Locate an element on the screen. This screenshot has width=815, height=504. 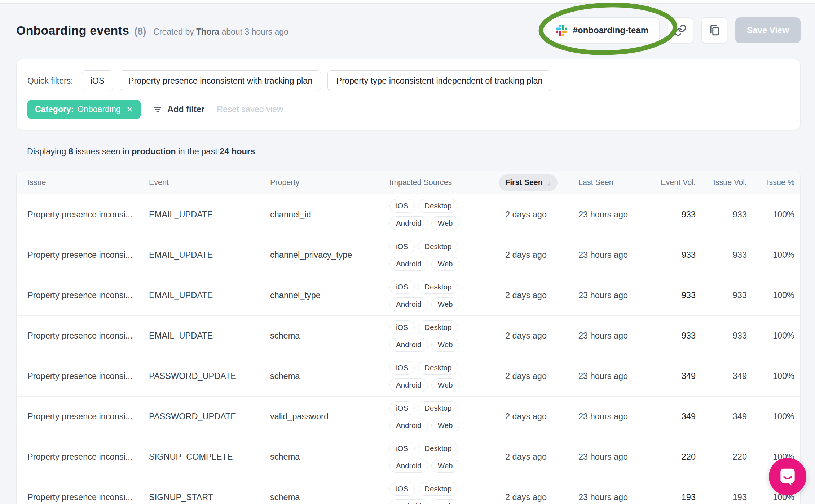
category-filter-chip: Category: Onboarding ✕ is located at coordinates (84, 110).